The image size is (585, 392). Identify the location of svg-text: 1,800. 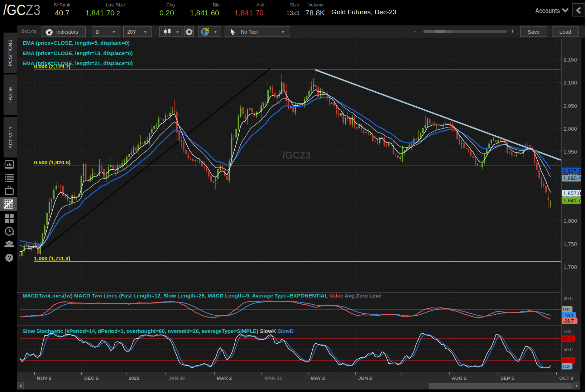
(570, 221).